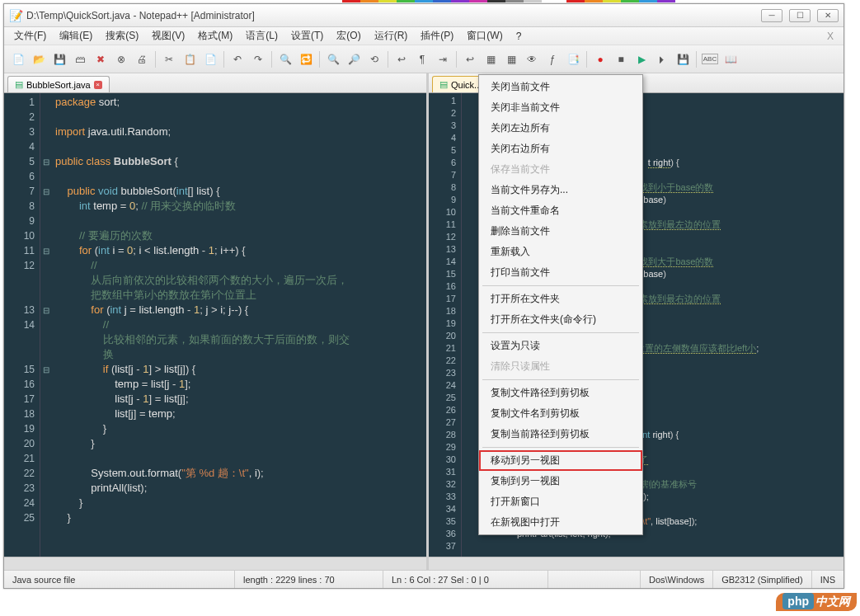  I want to click on macro-play-button, so click(641, 59).